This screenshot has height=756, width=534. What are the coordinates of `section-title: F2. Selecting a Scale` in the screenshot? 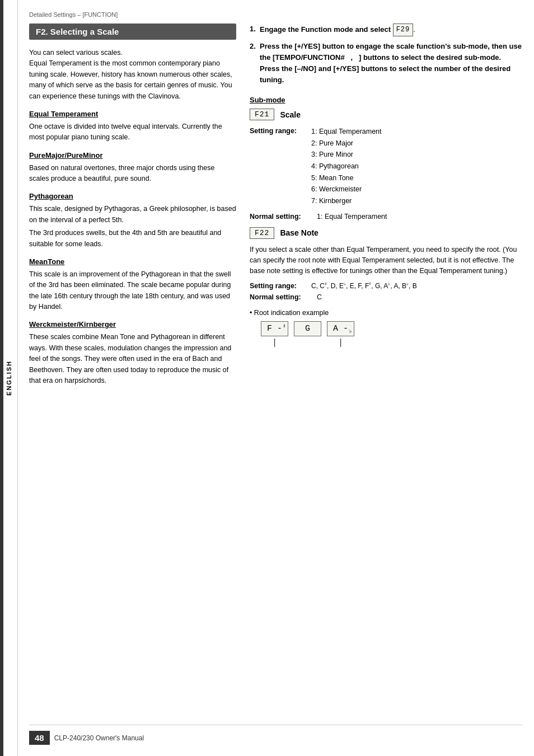 It's located at (133, 31).